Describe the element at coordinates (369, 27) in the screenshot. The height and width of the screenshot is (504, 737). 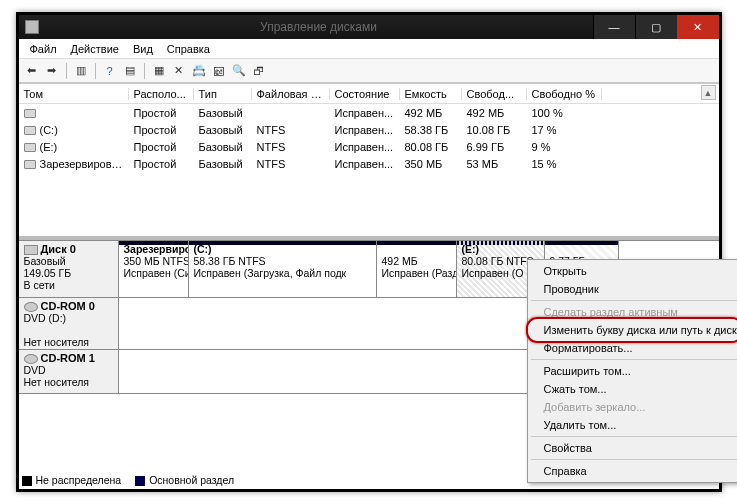
I see `titlebar: Управление дисками — ▢ ✕` at that location.